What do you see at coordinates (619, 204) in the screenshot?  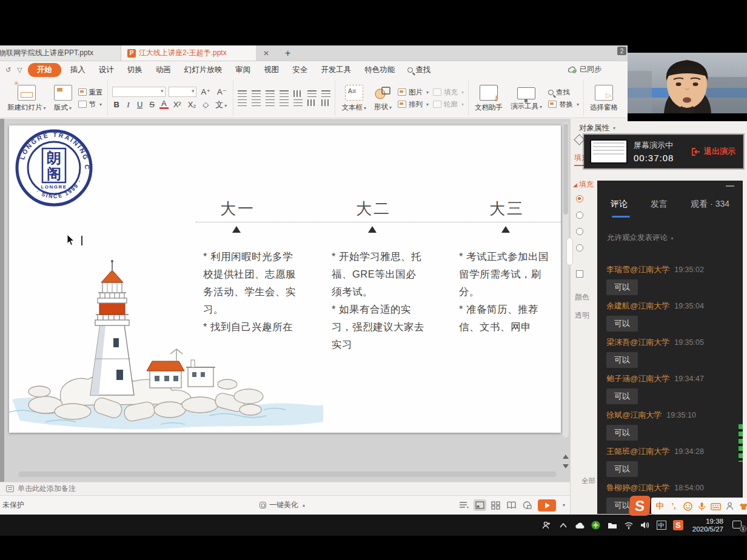 I see `tab-comments: 评论` at bounding box center [619, 204].